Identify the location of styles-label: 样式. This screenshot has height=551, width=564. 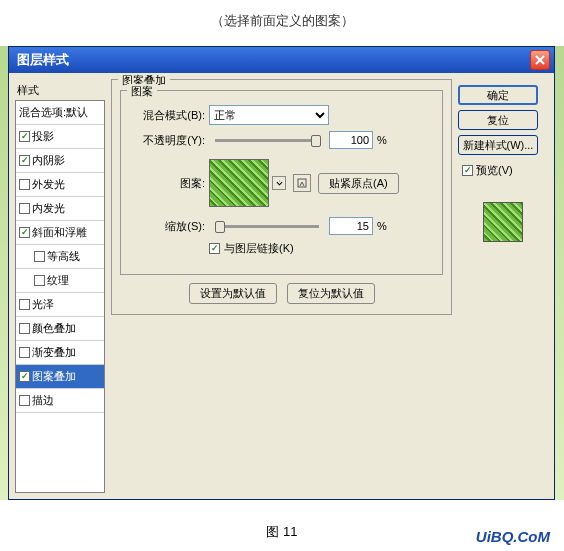
(60, 90).